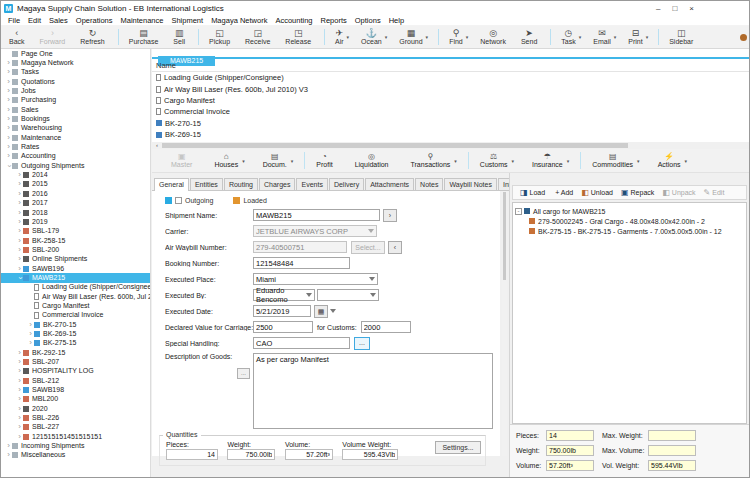  I want to click on special-handling-ellipsis-button: ..., so click(362, 344).